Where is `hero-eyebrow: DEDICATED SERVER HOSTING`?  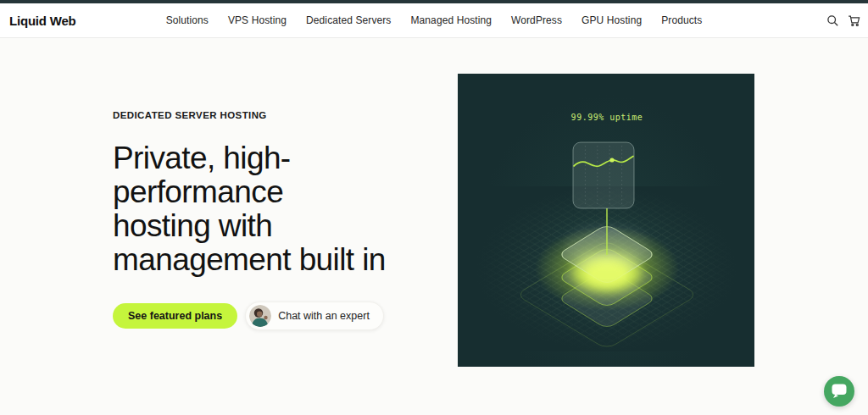
hero-eyebrow: DEDICATED SERVER HOSTING is located at coordinates (282, 115).